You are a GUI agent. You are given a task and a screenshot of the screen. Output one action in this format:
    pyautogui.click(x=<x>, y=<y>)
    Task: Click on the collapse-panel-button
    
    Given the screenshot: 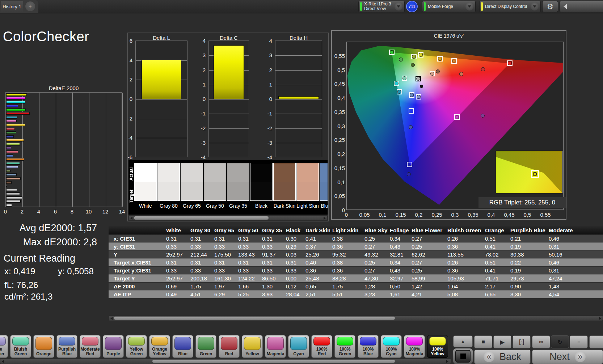 What is the action you would take?
    pyautogui.click(x=581, y=7)
    